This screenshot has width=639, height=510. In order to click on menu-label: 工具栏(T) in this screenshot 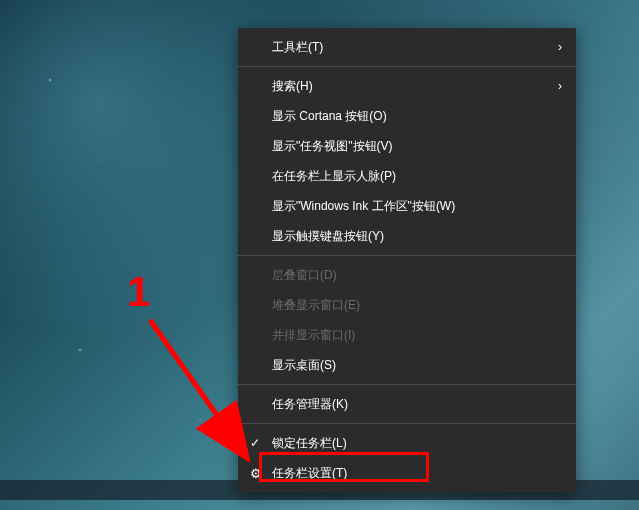, I will do `click(298, 48)`.